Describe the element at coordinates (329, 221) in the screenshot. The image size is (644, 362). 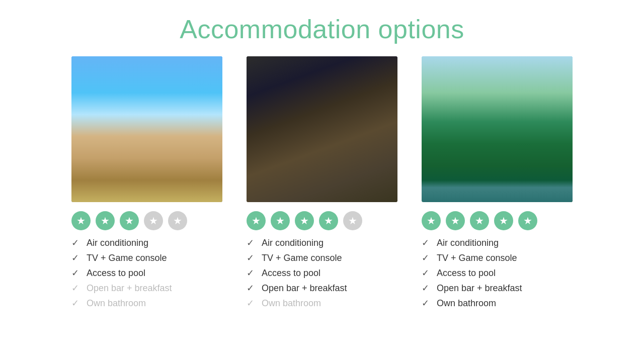
I see `star-4: ★` at that location.